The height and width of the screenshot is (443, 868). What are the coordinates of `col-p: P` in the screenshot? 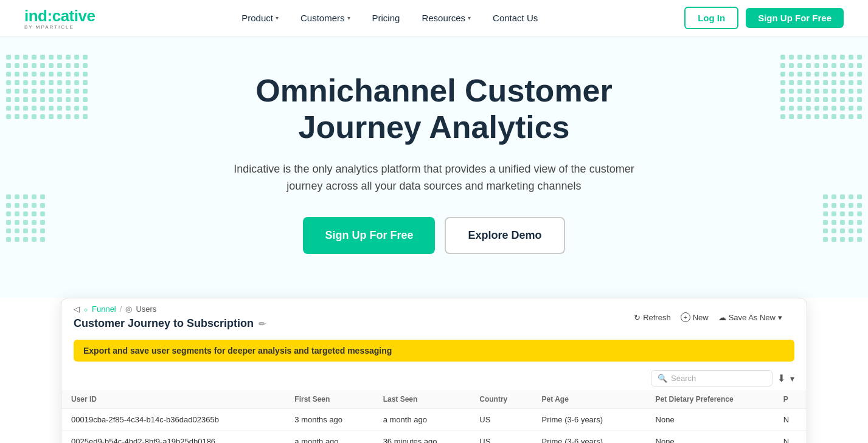 It's located at (790, 400).